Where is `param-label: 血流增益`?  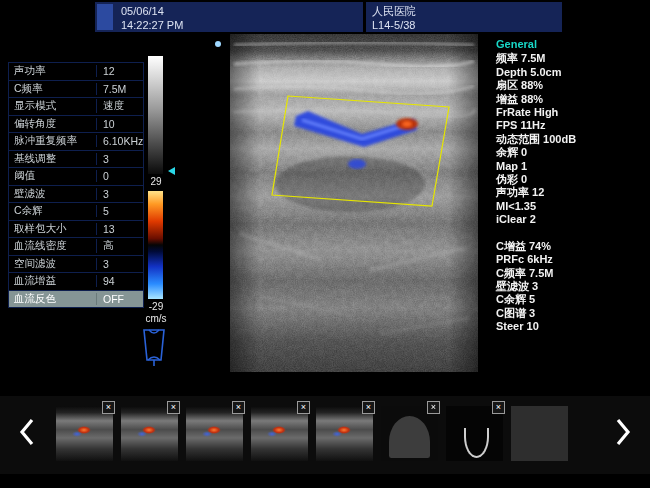
param-label: 血流增益 is located at coordinates (52, 281).